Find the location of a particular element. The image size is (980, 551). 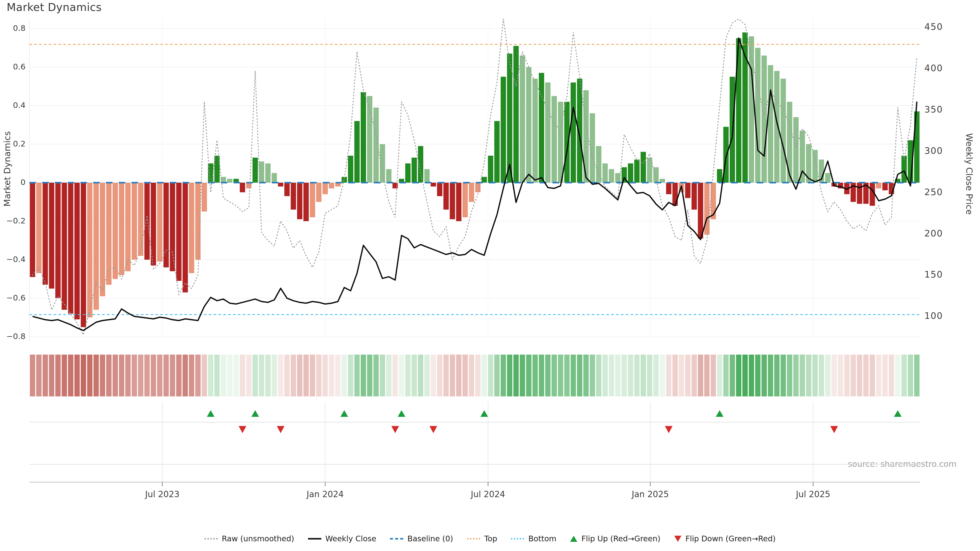

x-tick-label: Jul 2025 is located at coordinates (813, 494).